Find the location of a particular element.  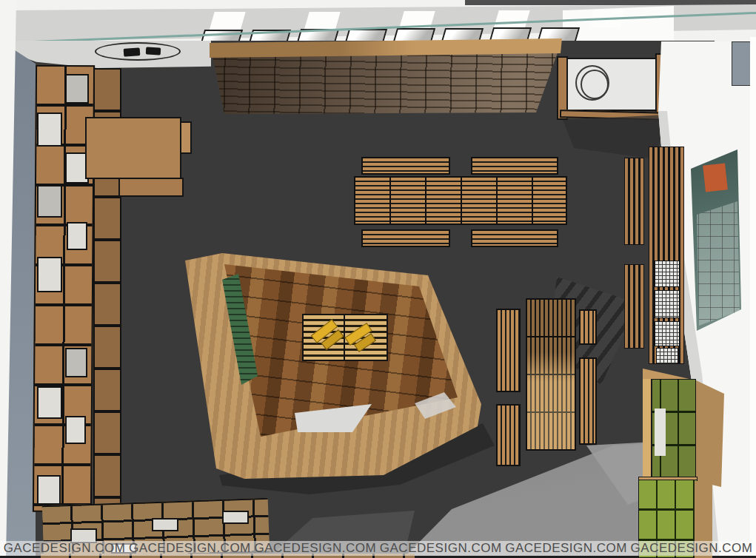

window-glow is located at coordinates (227, 21).